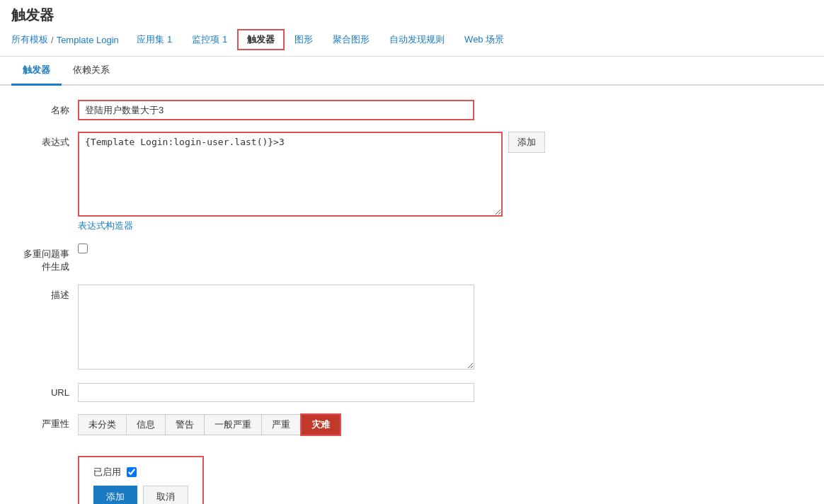  Describe the element at coordinates (527, 142) in the screenshot. I see `add-expression-button: 添加` at that location.